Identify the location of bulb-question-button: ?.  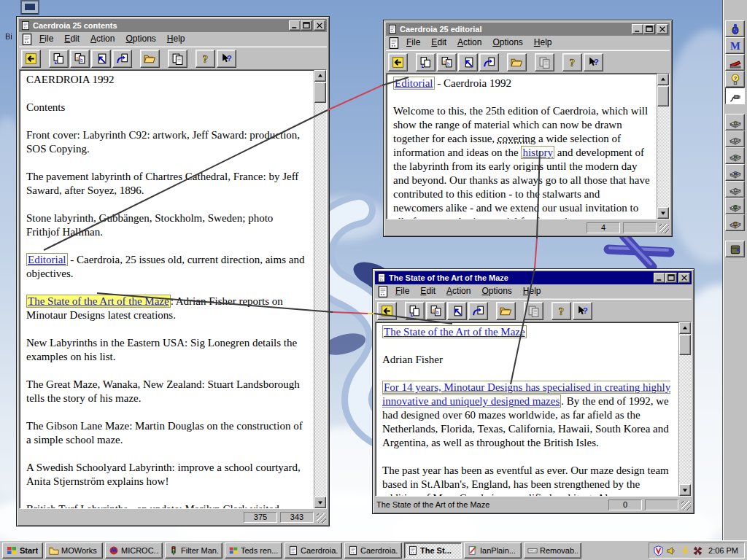
(735, 79).